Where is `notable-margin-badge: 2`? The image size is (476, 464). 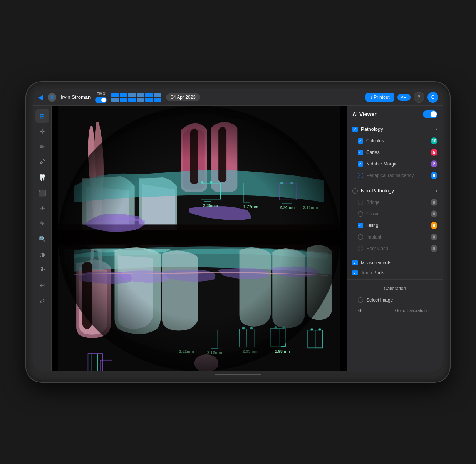
notable-margin-badge: 2 is located at coordinates (434, 164).